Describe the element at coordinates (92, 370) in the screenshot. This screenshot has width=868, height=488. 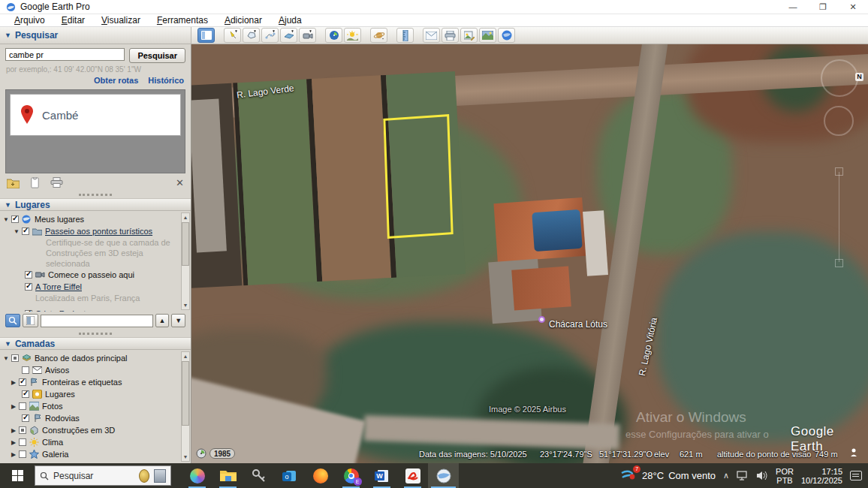
I see `layer-avisos: Avisos` at that location.